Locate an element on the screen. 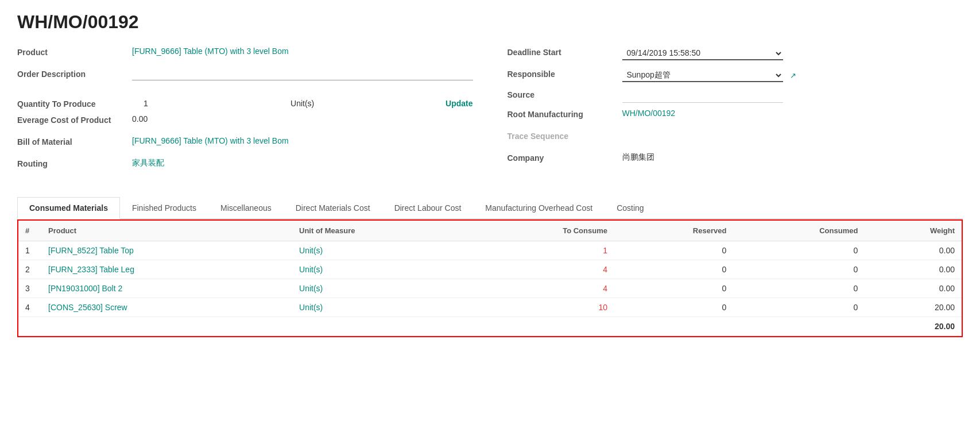  row1-reserved: 0 is located at coordinates (674, 250).